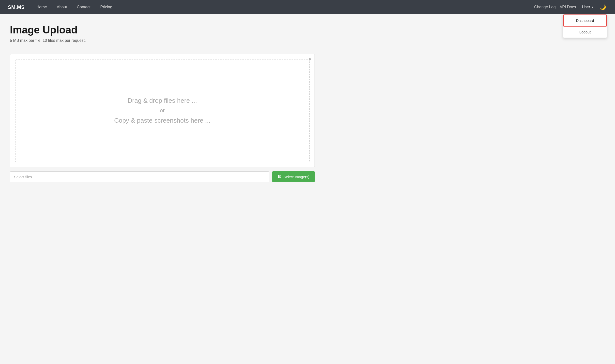 The height and width of the screenshot is (364, 615). Describe the element at coordinates (283, 7) in the screenshot. I see `nav-links: Home About Contact Pricing` at that location.